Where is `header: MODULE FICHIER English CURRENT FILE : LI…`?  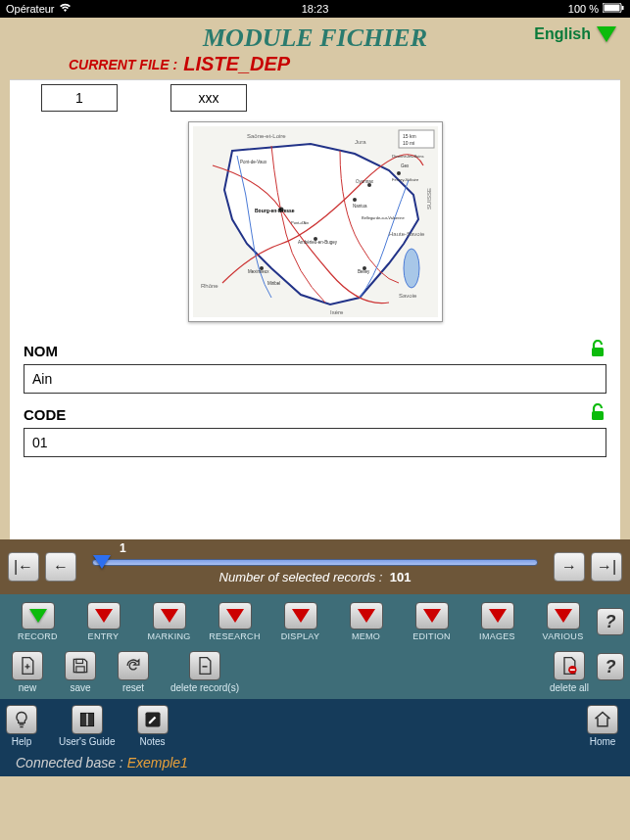 header: MODULE FICHIER English CURRENT FILE : LI… is located at coordinates (315, 49).